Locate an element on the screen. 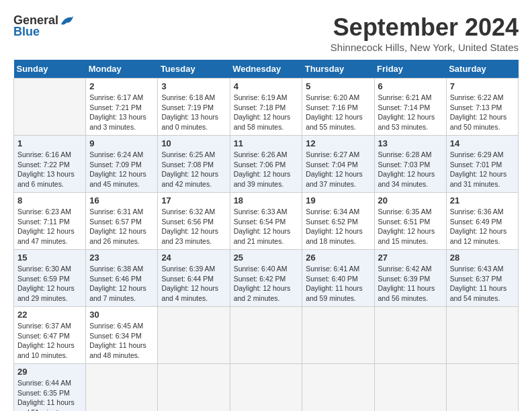  logo-bird-icon is located at coordinates (67, 21).